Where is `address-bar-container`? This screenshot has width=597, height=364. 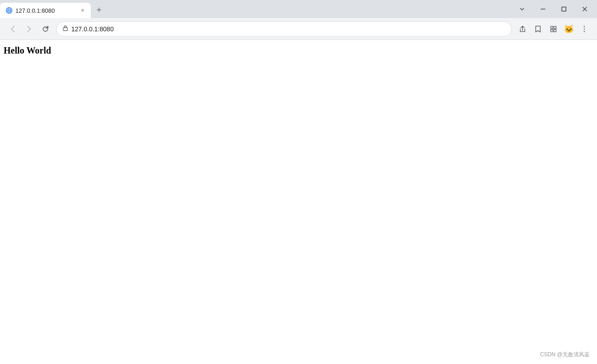
address-bar-container is located at coordinates (284, 29).